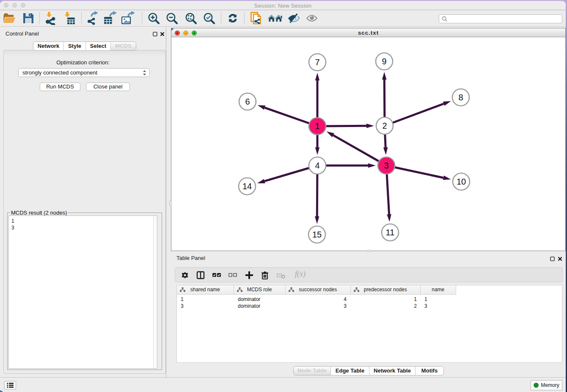 Image resolution: width=567 pixels, height=392 pixels. I want to click on svg-text: 7, so click(317, 62).